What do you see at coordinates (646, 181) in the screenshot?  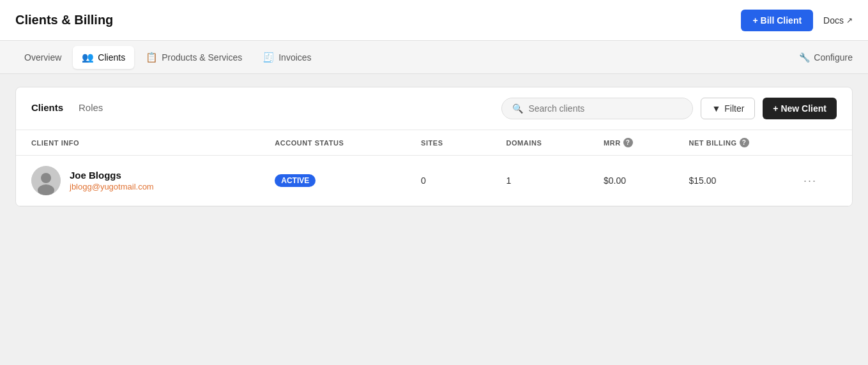 I see `mrr-cell: $0.00` at bounding box center [646, 181].